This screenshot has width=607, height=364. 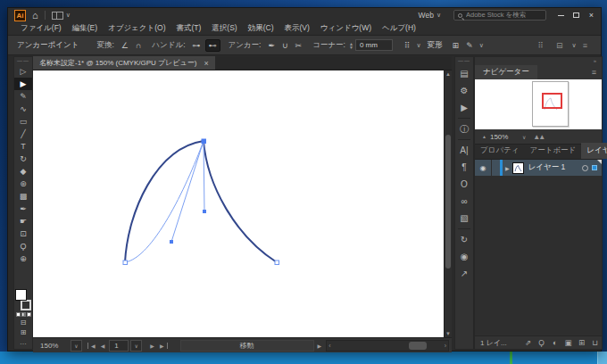 What do you see at coordinates (136, 346) in the screenshot?
I see `artboard-dropdown: ∨` at bounding box center [136, 346].